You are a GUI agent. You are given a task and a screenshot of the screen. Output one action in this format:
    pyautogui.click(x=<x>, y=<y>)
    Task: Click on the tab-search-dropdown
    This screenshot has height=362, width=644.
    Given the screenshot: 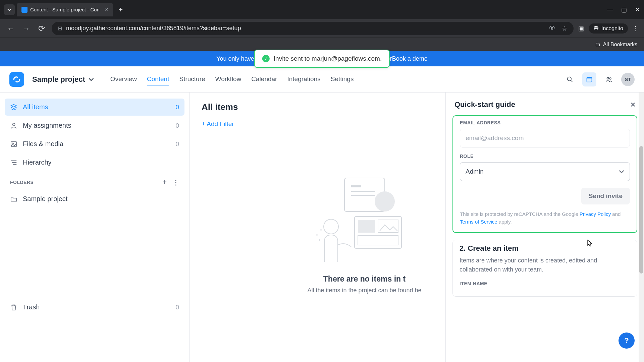 What is the action you would take?
    pyautogui.click(x=9, y=10)
    